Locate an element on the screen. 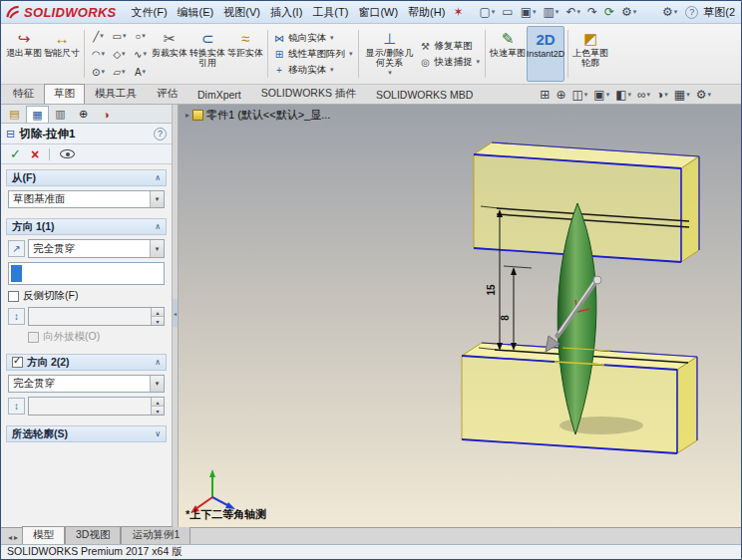  displaymanager-tab: ◑ is located at coordinates (106, 114).